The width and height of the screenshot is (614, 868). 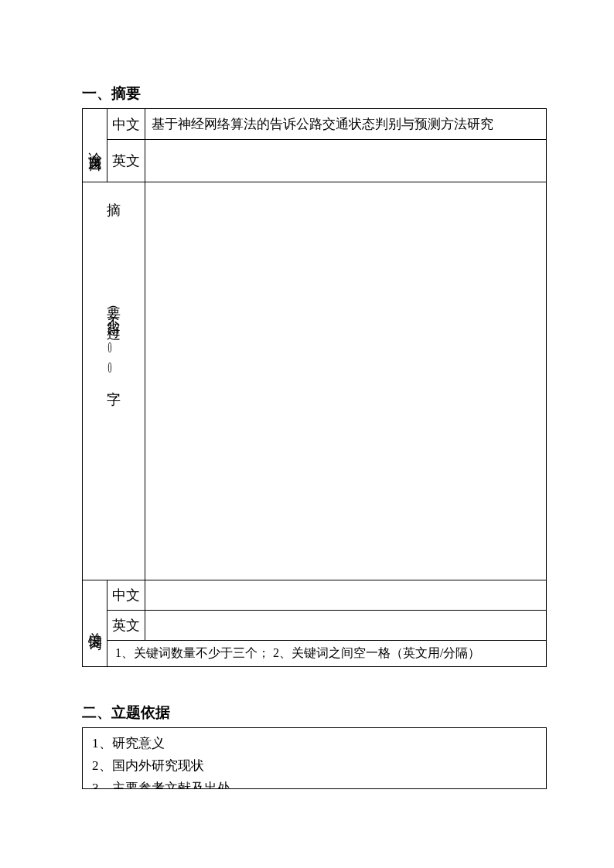 What do you see at coordinates (95, 145) in the screenshot?
I see `title-label-cell: 论文题目` at bounding box center [95, 145].